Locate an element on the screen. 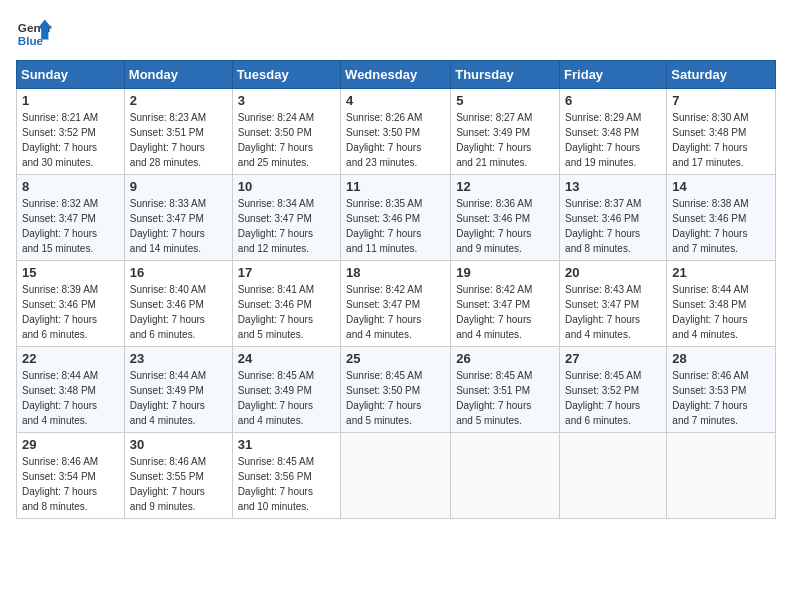 This screenshot has height=612, width=792. calendar-cell: 3Sunrise: 8:24 AMSunset: 3:50 PMDaylight… is located at coordinates (286, 132).